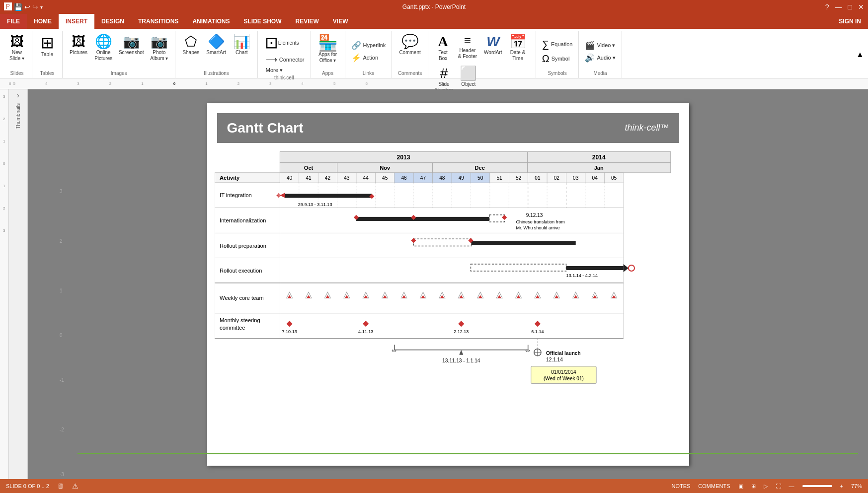 Image resolution: width=868 pixels, height=493 pixels. Describe the element at coordinates (468, 47) in the screenshot. I see `header-footer-button: ≡ Header& Footer` at that location.